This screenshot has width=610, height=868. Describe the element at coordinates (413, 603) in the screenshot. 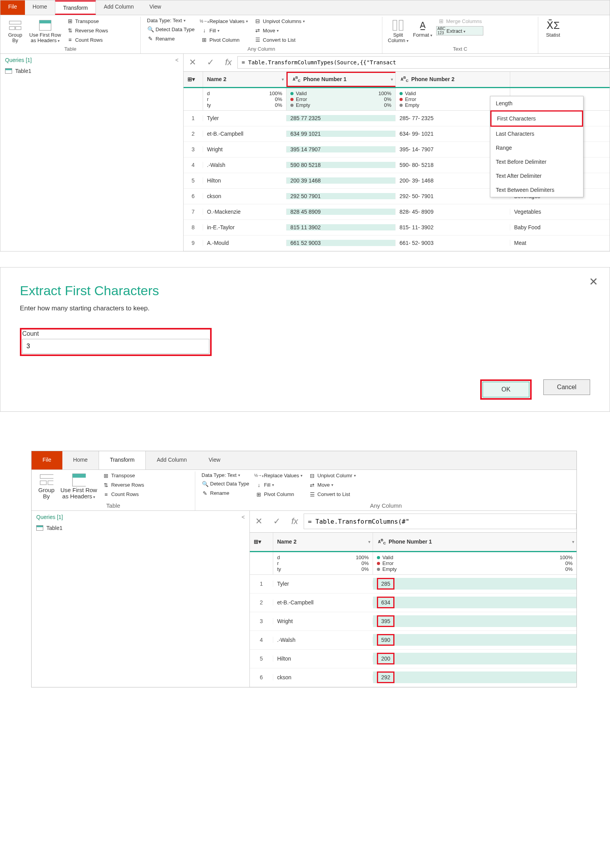

I see `table-row: 2et-B.-Campbell634` at that location.